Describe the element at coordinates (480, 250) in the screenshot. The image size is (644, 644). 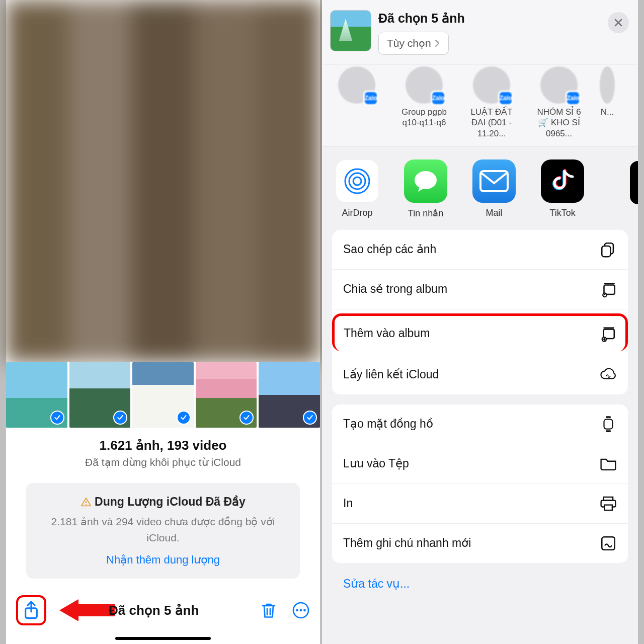
I see `action-copy-photos: Sao chép các ảnh` at that location.